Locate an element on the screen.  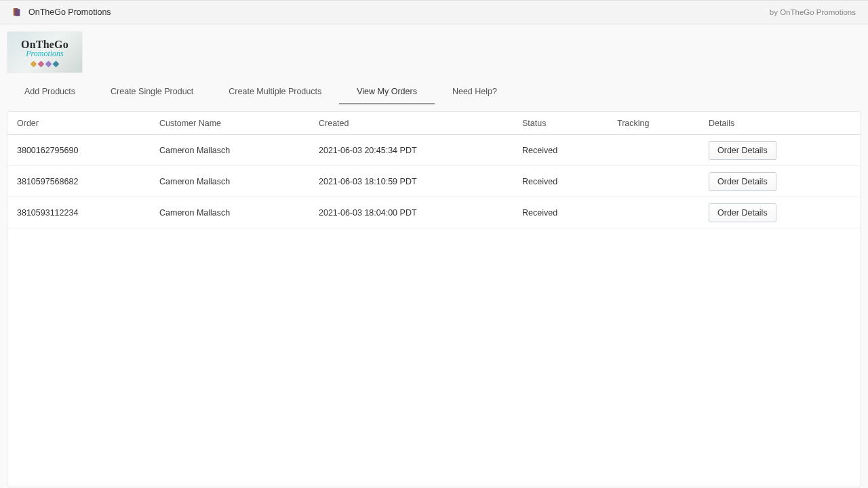
table-header-row: Order Customer Name Created Status Track… is located at coordinates (434, 123).